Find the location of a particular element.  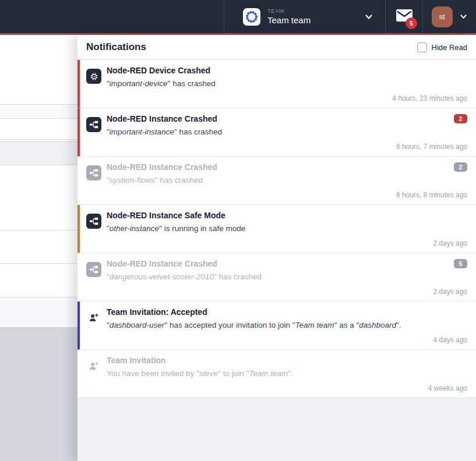

team-icon is located at coordinates (252, 17).